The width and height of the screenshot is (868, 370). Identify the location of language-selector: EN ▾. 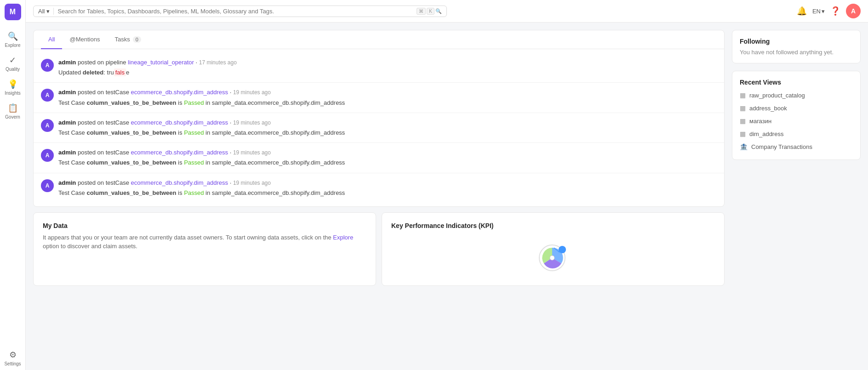
(818, 11).